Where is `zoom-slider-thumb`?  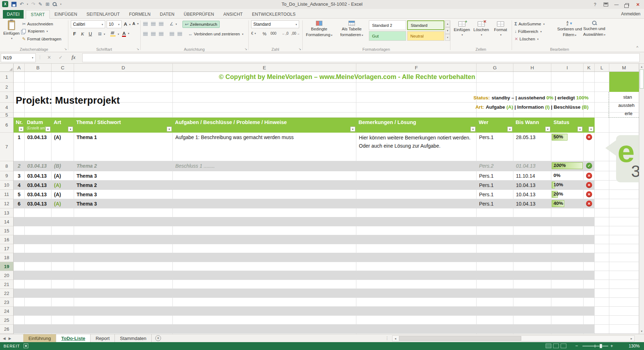 zoom-slider-thumb is located at coordinates (601, 346).